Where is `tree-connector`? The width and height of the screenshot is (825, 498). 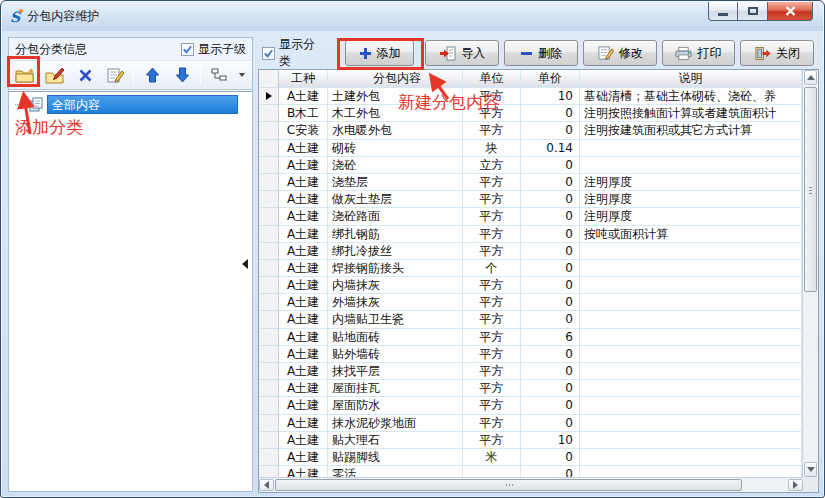
tree-connector is located at coordinates (20, 104).